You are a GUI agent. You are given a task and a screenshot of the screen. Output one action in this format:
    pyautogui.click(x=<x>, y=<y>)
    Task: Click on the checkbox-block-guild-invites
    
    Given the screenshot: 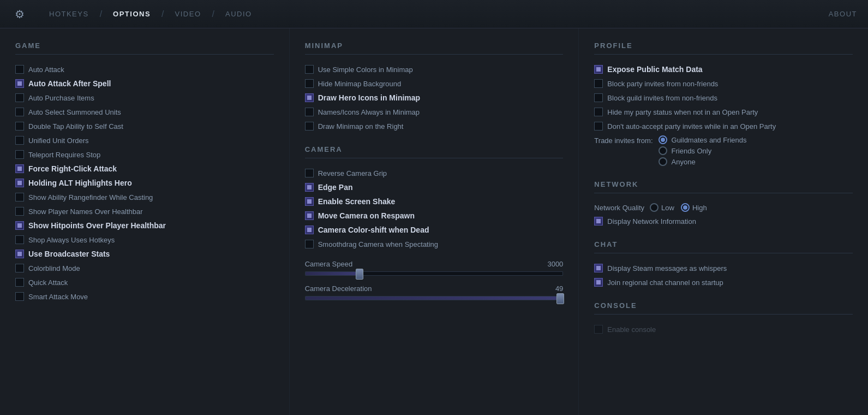 What is the action you would take?
    pyautogui.click(x=598, y=98)
    